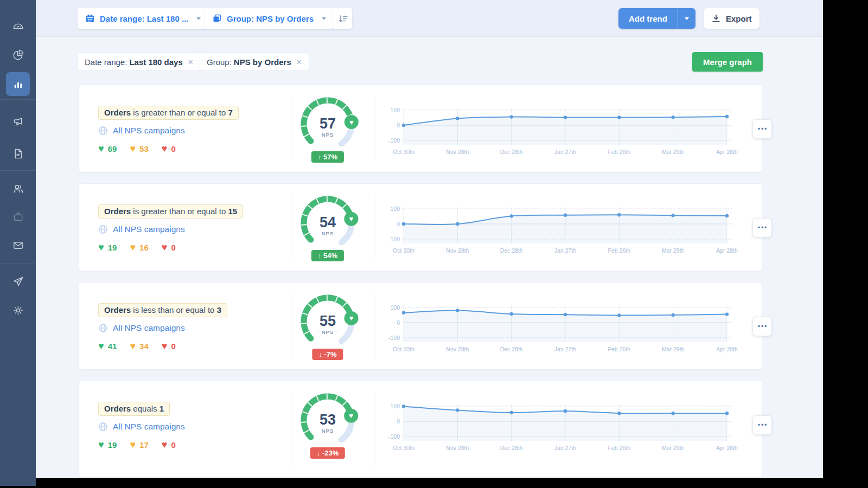 This screenshot has height=488, width=868. I want to click on condition-chip: Orders is greater than or equal to 7, so click(168, 113).